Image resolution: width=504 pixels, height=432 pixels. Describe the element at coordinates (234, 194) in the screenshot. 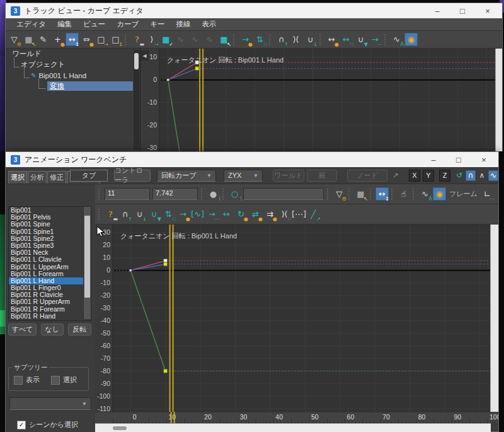

I see `zoom-region-icon: ○\` at that location.